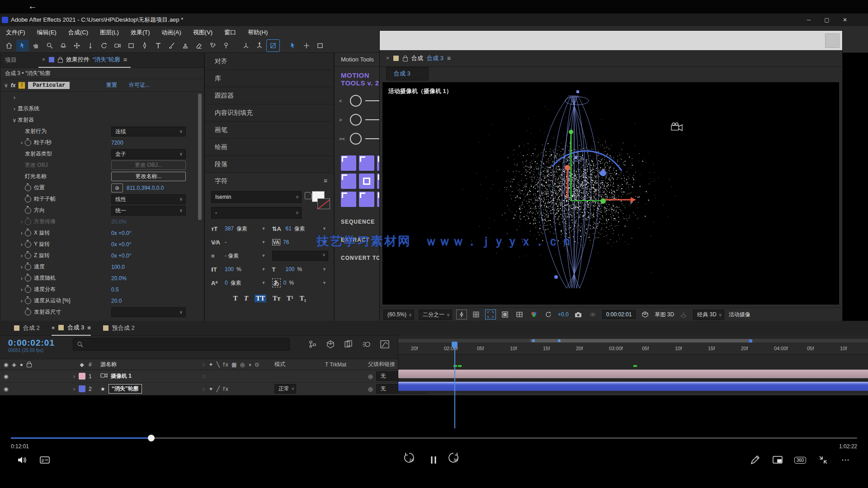 The height and width of the screenshot is (488, 868). I want to click on plus-tool-icon, so click(307, 46).